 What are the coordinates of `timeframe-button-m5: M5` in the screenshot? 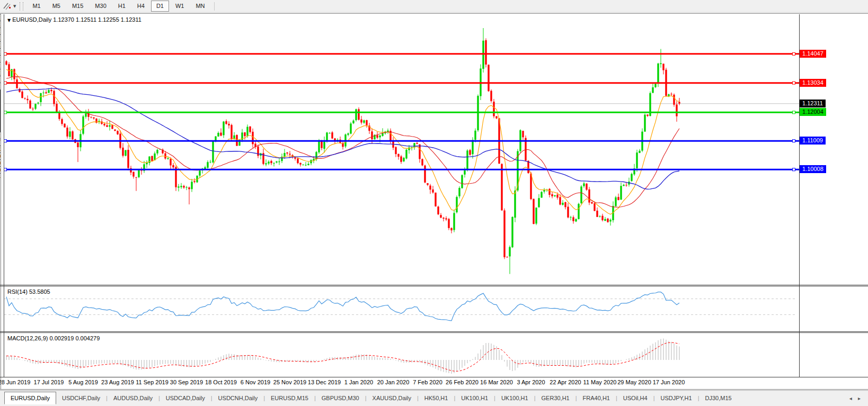 It's located at (56, 6).